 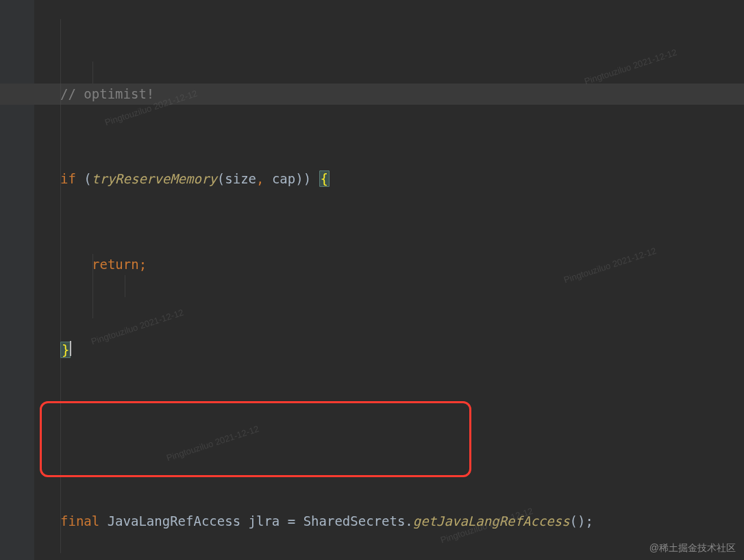 What do you see at coordinates (389, 179) in the screenshot?
I see `code-line: if (tryReserveMemory(size, cap)) {` at bounding box center [389, 179].